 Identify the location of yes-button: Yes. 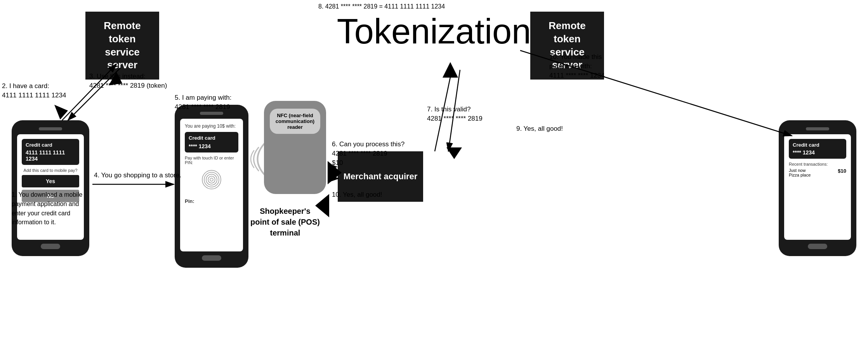
(50, 181).